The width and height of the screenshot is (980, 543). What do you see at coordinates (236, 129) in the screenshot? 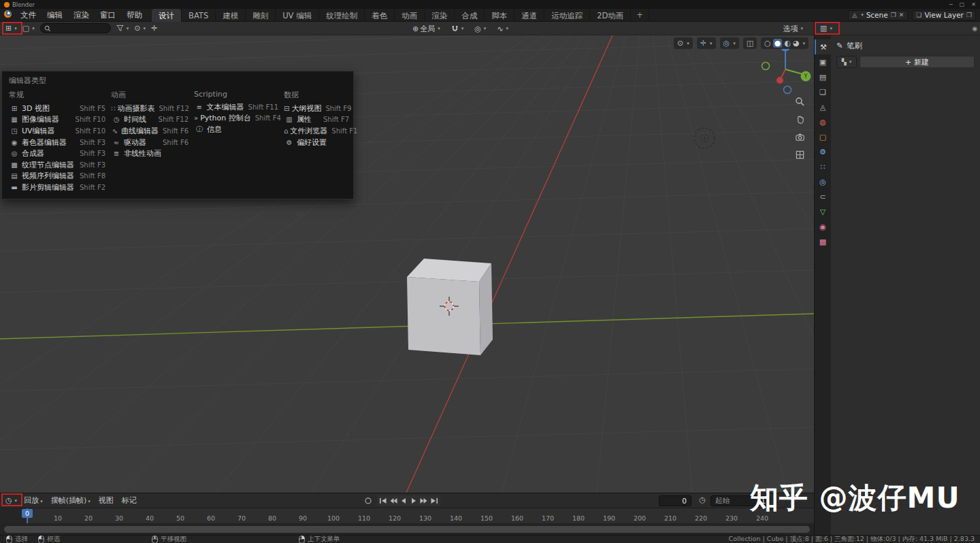
I see `editor-menu-item-info: ⓘ信息` at bounding box center [236, 129].